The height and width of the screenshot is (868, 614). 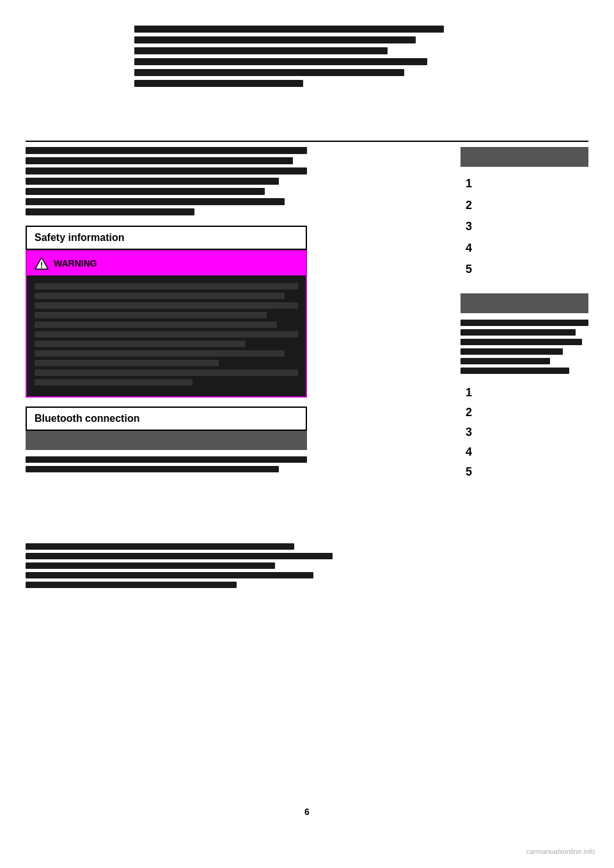 What do you see at coordinates (166, 440) in the screenshot?
I see `bluetooth-dark-bar` at bounding box center [166, 440].